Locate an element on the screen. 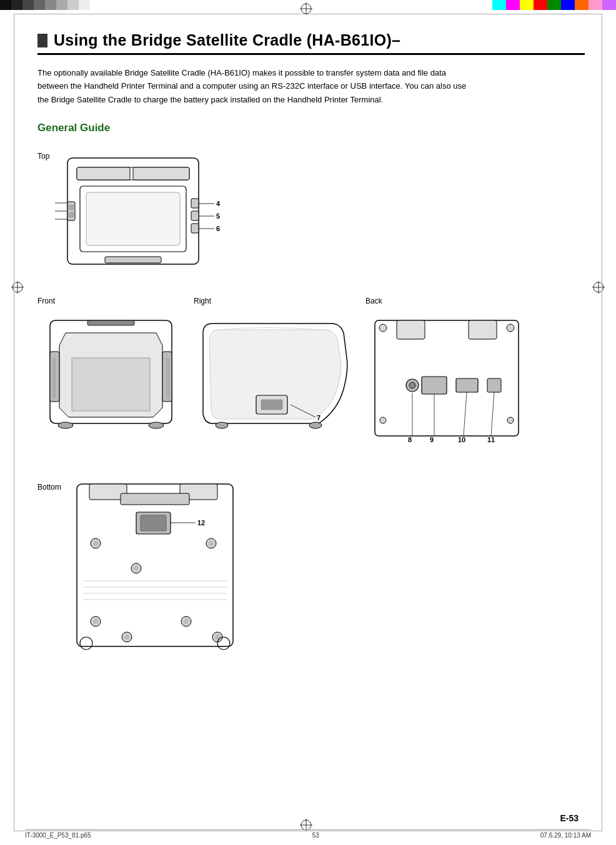 The image size is (616, 845). page-number: E-53 is located at coordinates (569, 818).